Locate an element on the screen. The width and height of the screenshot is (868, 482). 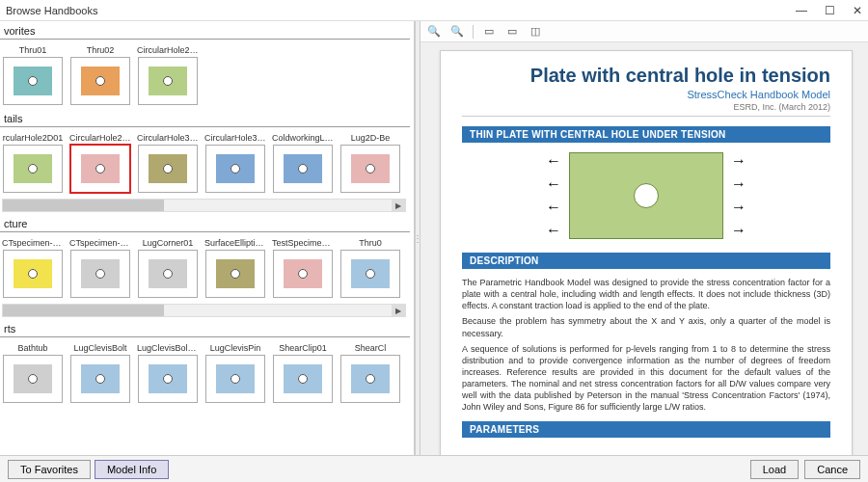
handbook-thumb: CTspecimen-3D is located at coordinates (100, 268).